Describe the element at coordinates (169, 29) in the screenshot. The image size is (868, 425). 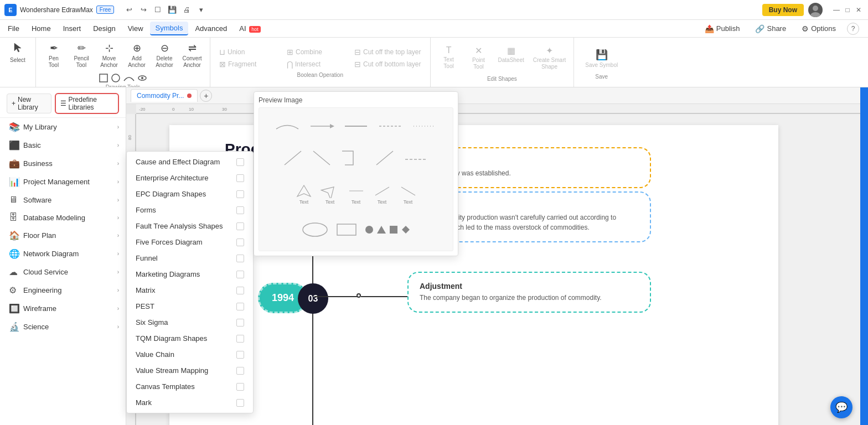
I see `menu-symbols: Symbols` at that location.